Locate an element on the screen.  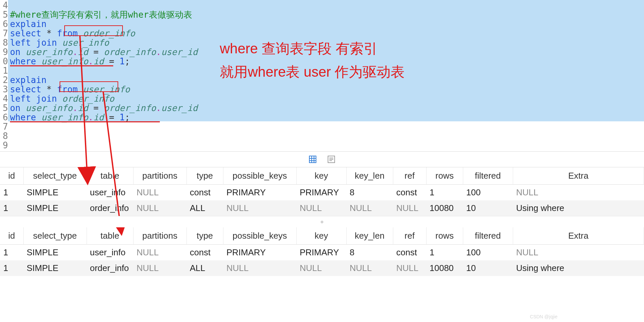
grid-view-icon is located at coordinates (313, 159).